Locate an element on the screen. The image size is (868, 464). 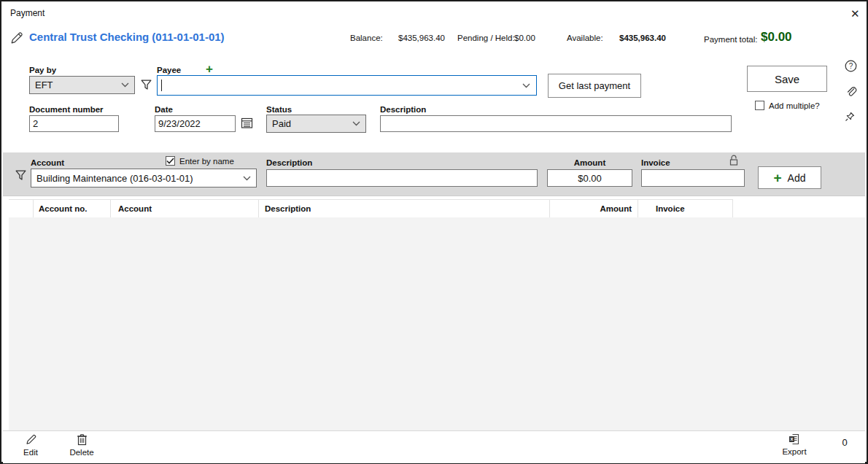
status-value: Paid is located at coordinates (282, 124).